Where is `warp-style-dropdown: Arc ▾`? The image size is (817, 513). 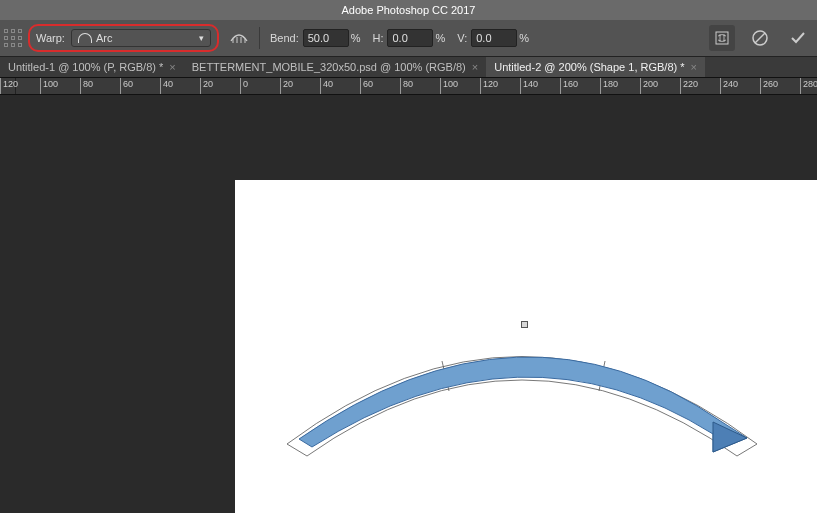 warp-style-dropdown: Arc ▾ is located at coordinates (141, 38).